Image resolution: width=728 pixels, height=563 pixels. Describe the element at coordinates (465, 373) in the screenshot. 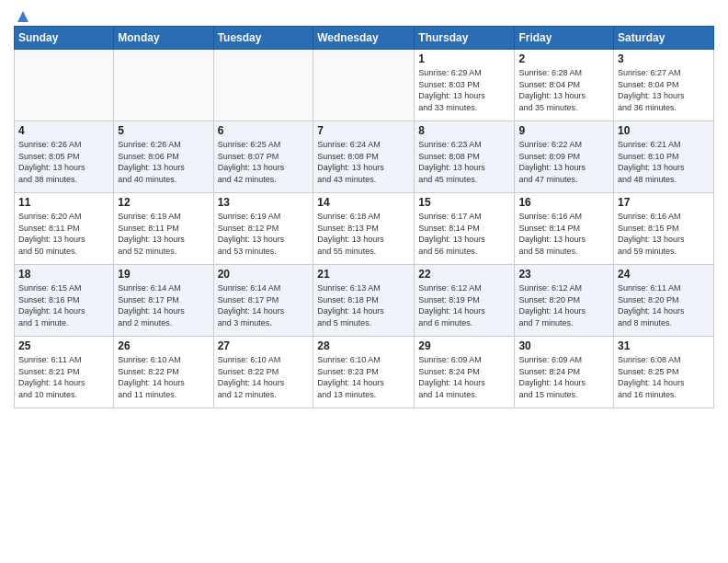

I see `calendar-cell: 29Sunrise: 6:09 AM Sunset: 8:24 PM Dayli…` at that location.